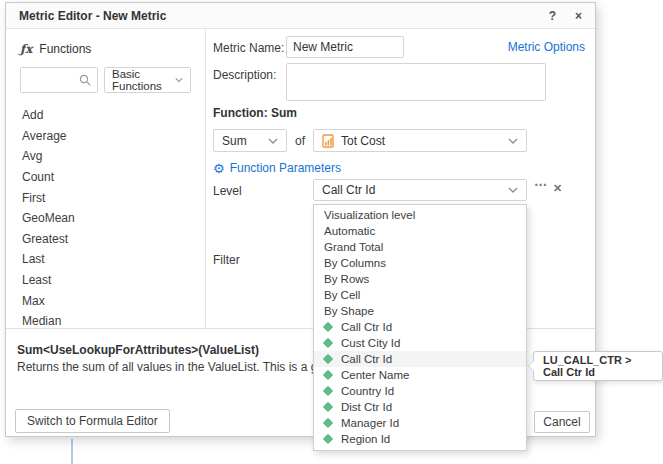 The height and width of the screenshot is (464, 663). Describe the element at coordinates (420, 279) in the screenshot. I see `level-dropdown-option: By Rows` at that location.